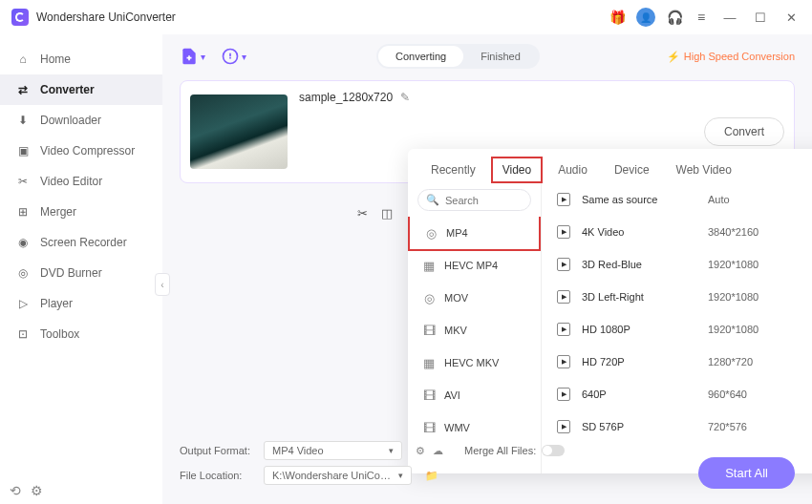 The height and width of the screenshot is (504, 812). What do you see at coordinates (405, 97) in the screenshot?
I see `rename-icon: ✎` at bounding box center [405, 97].